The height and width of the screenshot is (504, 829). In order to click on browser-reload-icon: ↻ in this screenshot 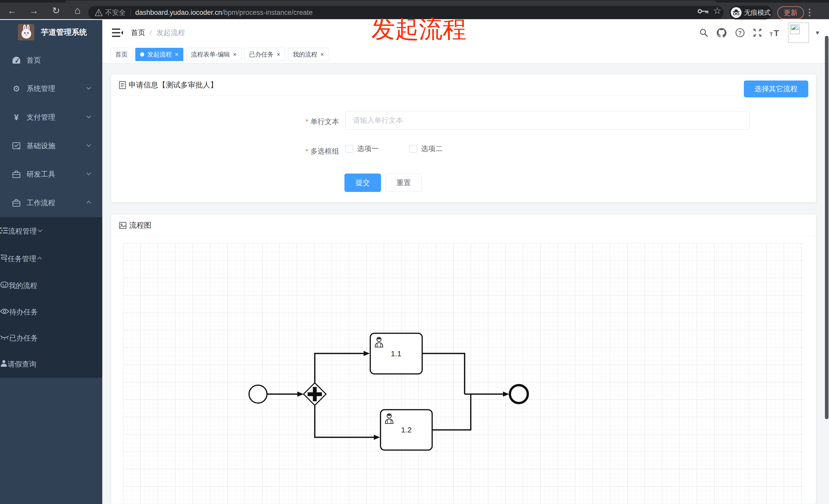, I will do `click(56, 11)`.